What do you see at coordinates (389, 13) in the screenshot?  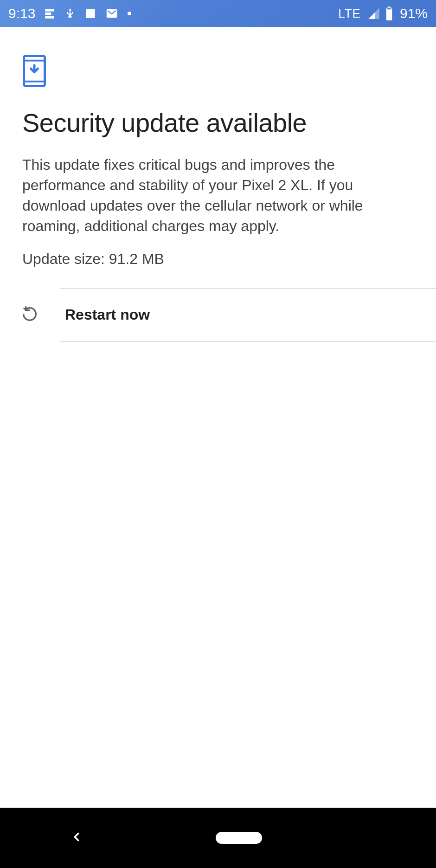 I see `battery-icon` at bounding box center [389, 13].